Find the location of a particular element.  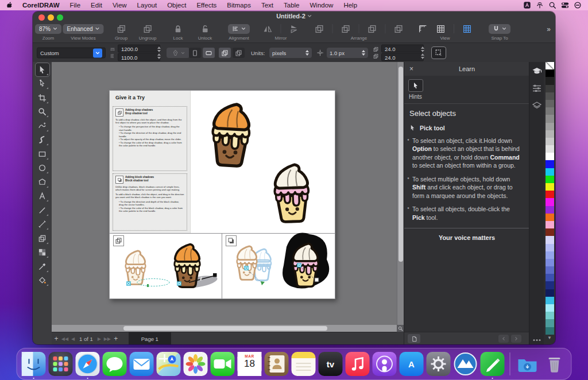

last-page-button: ▶▶ is located at coordinates (107, 339).